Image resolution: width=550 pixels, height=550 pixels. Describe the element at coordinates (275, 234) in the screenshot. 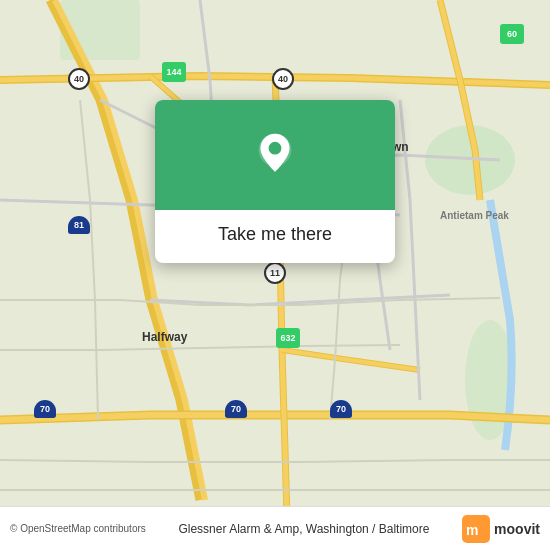

I see `take-me-there-button: Take me there` at that location.